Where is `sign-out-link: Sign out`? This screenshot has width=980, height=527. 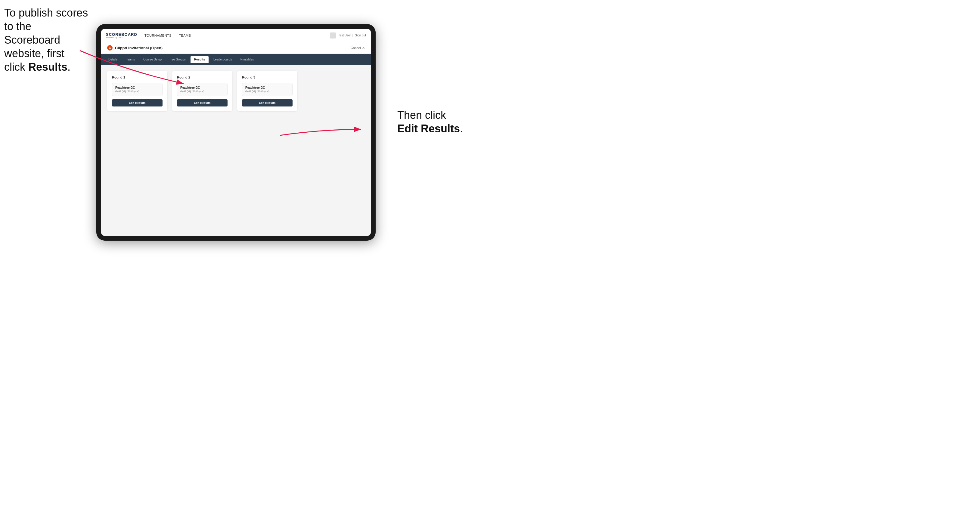
sign-out-link: Sign out is located at coordinates (361, 35).